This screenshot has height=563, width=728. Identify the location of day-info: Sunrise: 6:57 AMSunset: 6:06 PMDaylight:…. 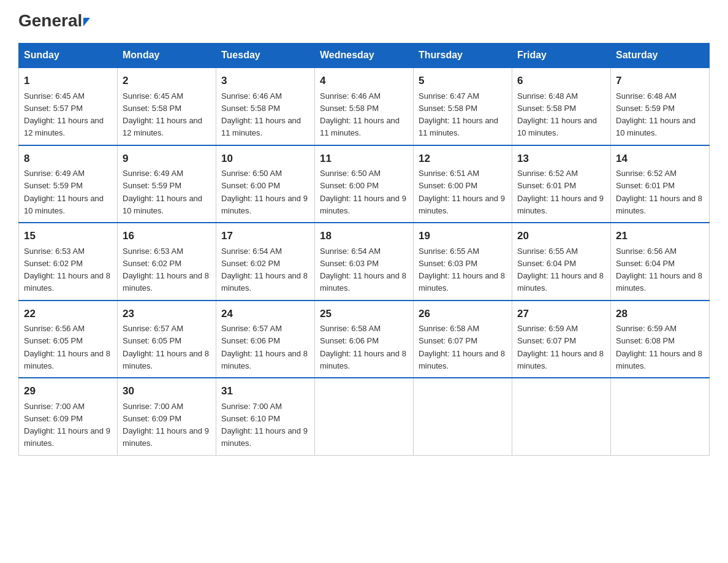
(265, 347).